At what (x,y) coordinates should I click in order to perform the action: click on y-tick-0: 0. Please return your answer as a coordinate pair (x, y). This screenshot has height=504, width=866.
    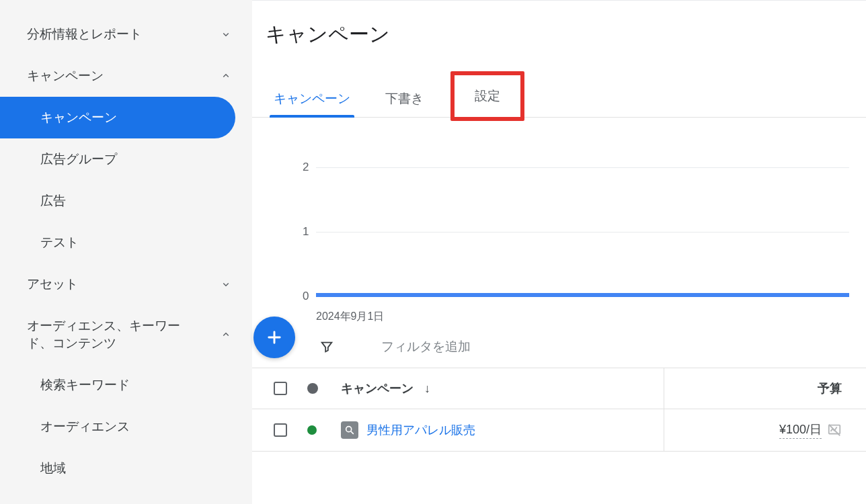
    Looking at the image, I should click on (305, 296).